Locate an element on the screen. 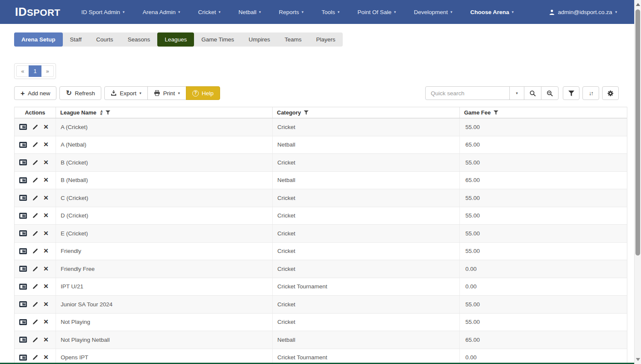  refresh-button: ↻ Refresh is located at coordinates (80, 93).